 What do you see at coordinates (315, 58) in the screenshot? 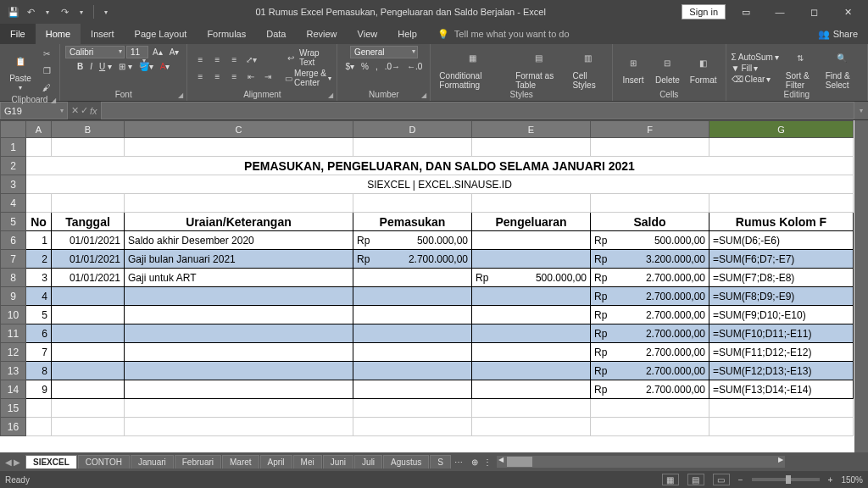
I see `wrap-text-button: Wrap Text` at bounding box center [315, 58].